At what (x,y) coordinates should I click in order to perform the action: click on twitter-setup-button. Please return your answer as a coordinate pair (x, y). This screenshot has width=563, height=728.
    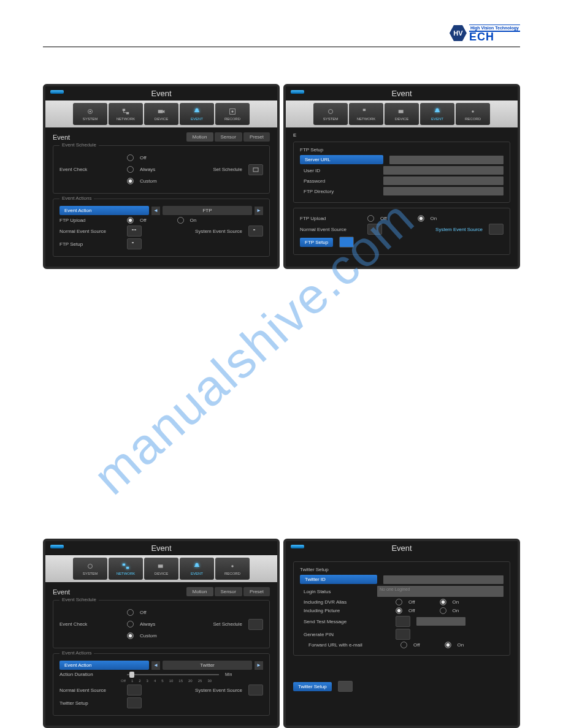
    Looking at the image, I should click on (134, 703).